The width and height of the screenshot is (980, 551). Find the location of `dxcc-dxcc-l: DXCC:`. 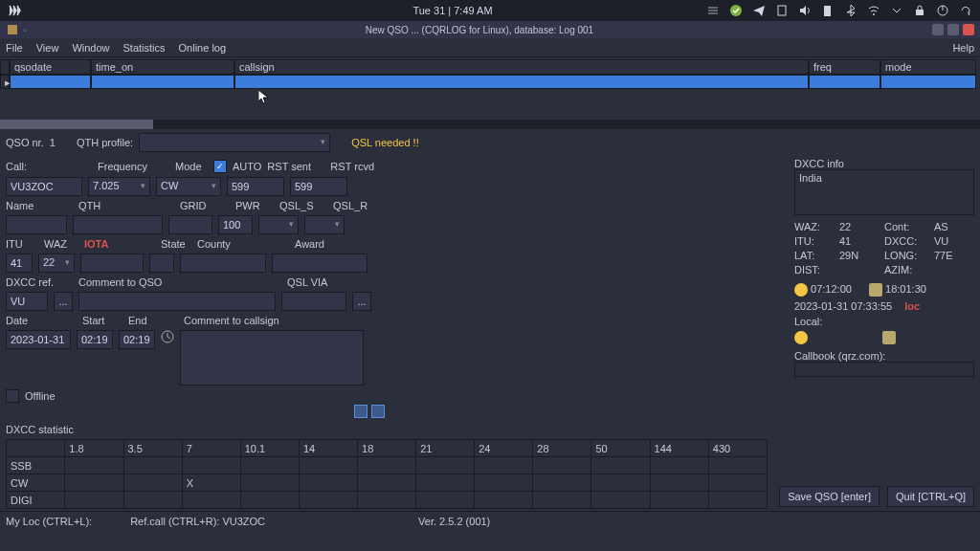

dxcc-dxcc-l: DXCC: is located at coordinates (908, 241).